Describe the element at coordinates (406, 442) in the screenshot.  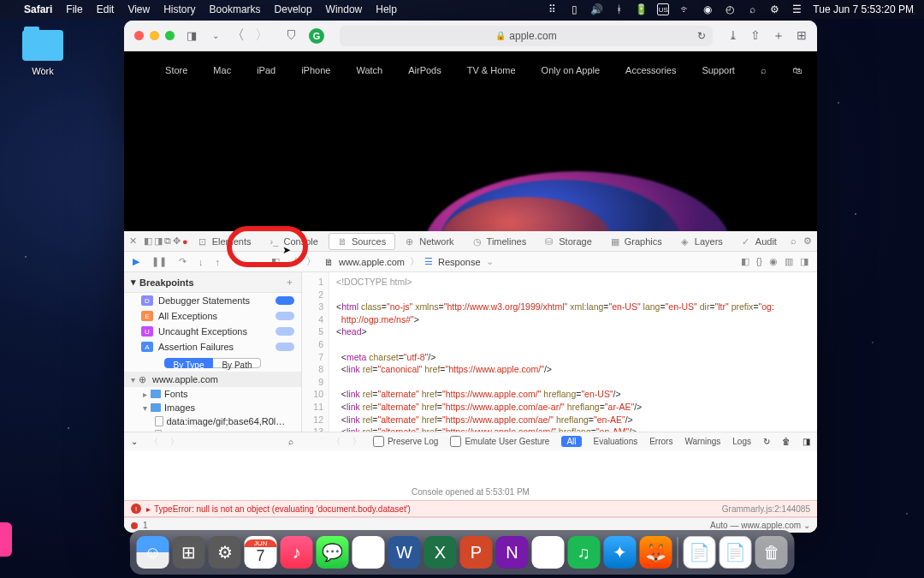
I see `preserve-log-checkbox: Preserve Log` at that location.